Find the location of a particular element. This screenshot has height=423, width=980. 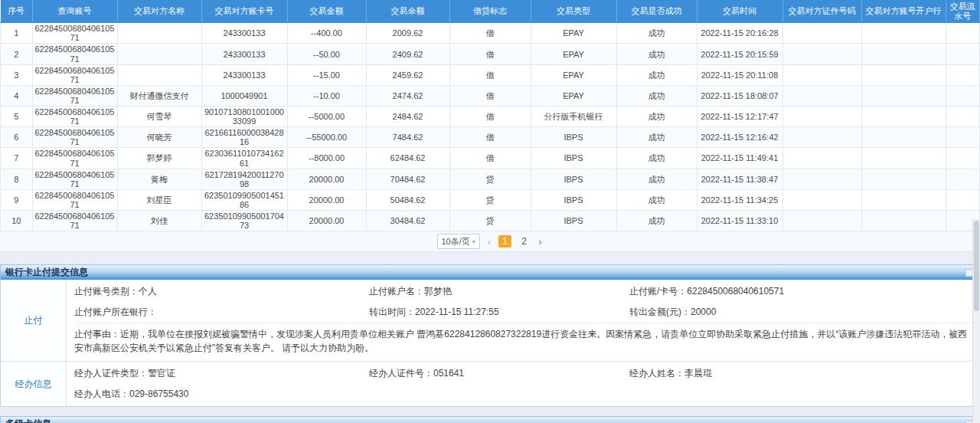

table-cell: 何晓芳 is located at coordinates (159, 138).